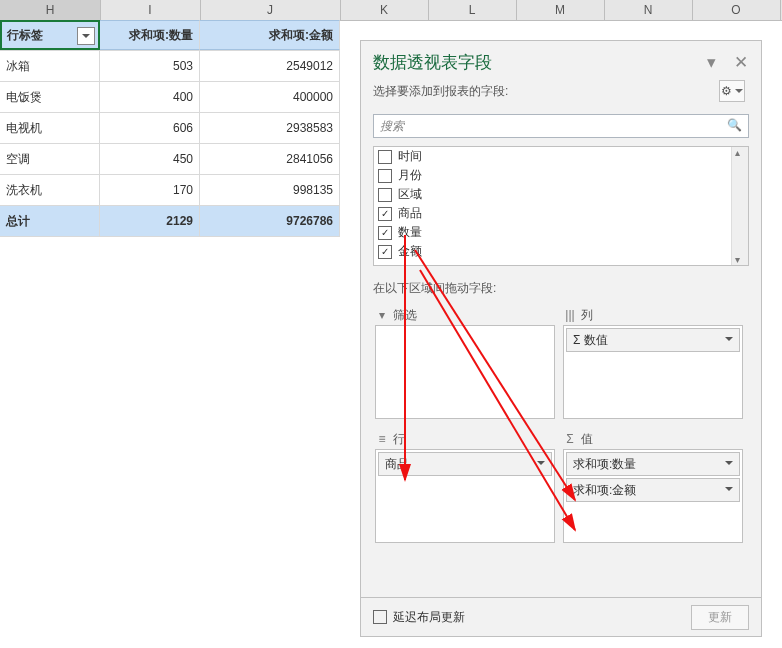  I want to click on row-amt: 998135, so click(270, 190).